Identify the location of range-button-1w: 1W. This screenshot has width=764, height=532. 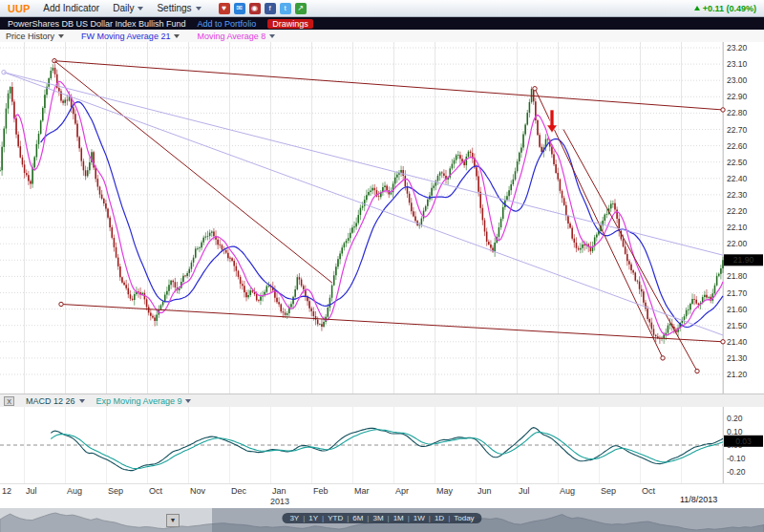
(419, 518).